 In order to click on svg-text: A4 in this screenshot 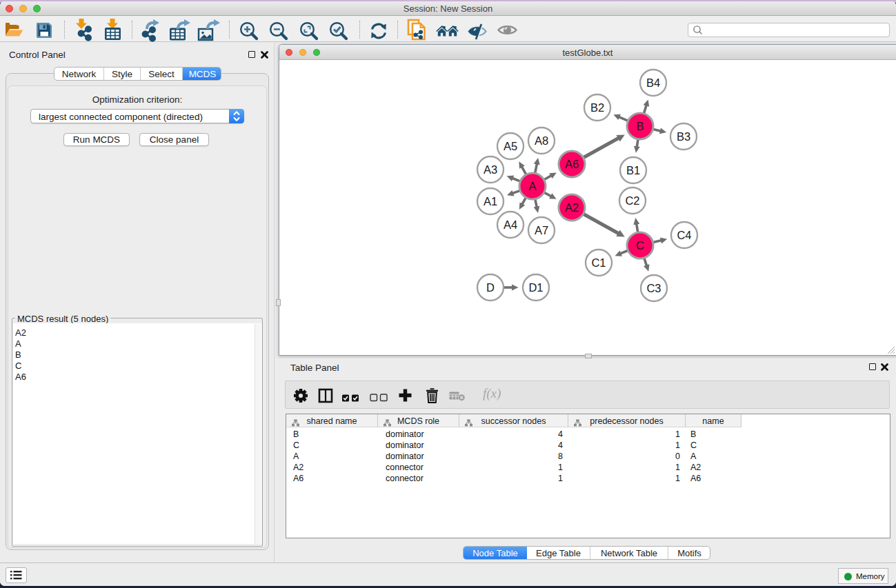, I will do `click(510, 225)`.